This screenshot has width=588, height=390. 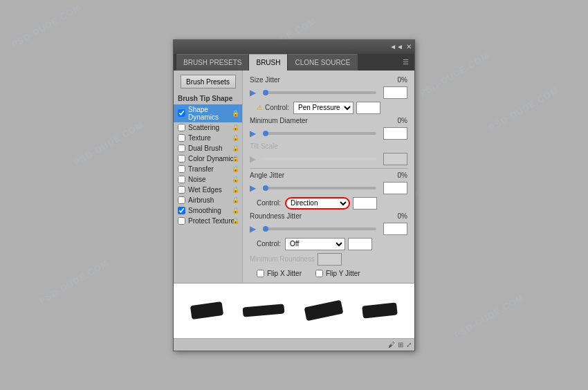 I want to click on size-jitter-control-select: Off Fade Pen Pressure Pen Tilt Stylus Wh…, so click(x=324, y=108).